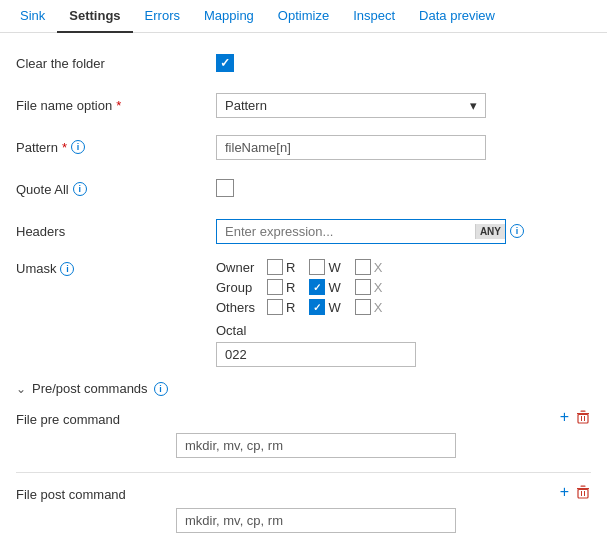  What do you see at coordinates (304, 231) in the screenshot?
I see `headers-row: Headers ANY i` at bounding box center [304, 231].